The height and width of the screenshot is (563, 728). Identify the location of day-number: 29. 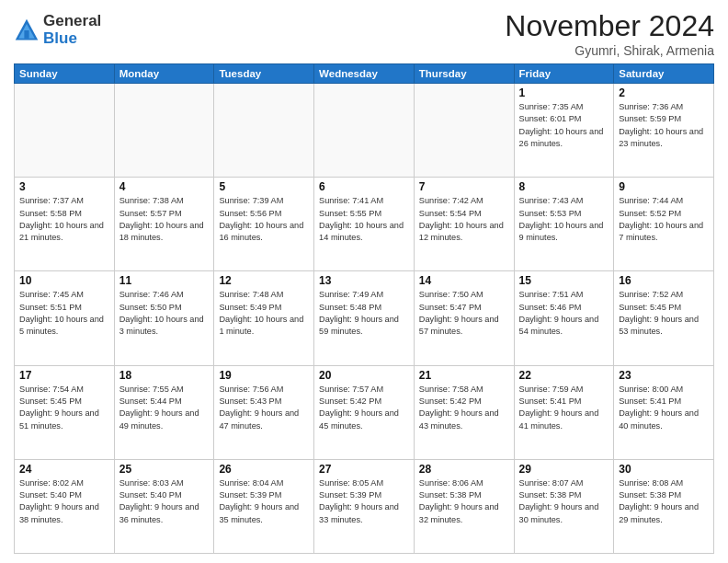
(564, 469).